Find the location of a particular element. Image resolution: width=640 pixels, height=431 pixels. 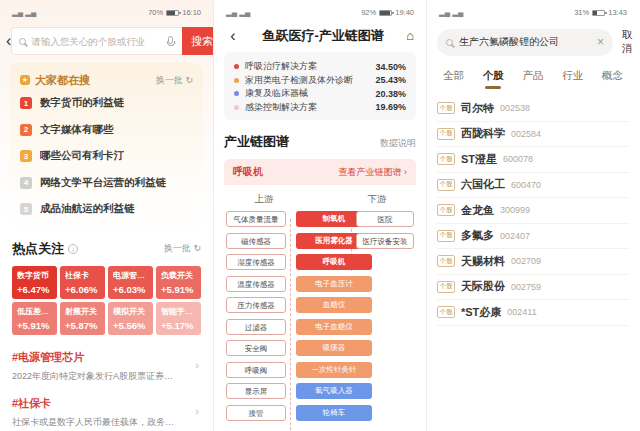

search-button: 搜索 is located at coordinates (198, 41).